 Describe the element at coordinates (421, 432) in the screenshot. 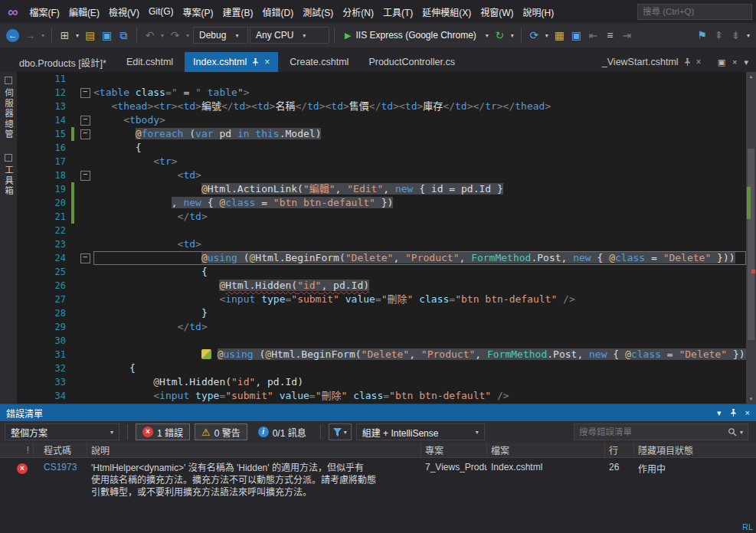

I see `build-intellisense-select: 組建 + IntelliSense ▾` at that location.